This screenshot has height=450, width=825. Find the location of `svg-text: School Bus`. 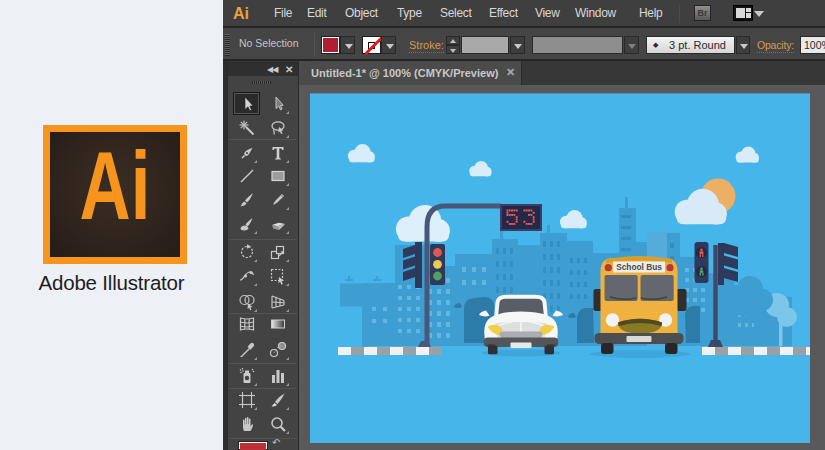

svg-text: School Bus is located at coordinates (639, 267).